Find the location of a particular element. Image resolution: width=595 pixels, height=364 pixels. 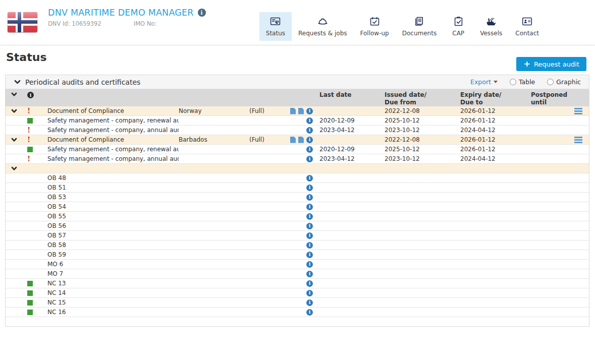

tab-vessels: Vessels is located at coordinates (491, 26).